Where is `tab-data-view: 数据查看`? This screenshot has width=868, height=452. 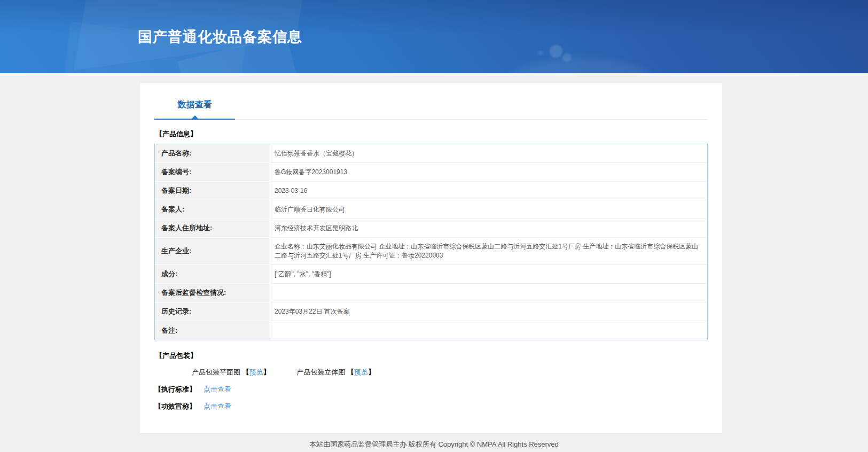 tab-data-view: 数据查看 is located at coordinates (194, 106).